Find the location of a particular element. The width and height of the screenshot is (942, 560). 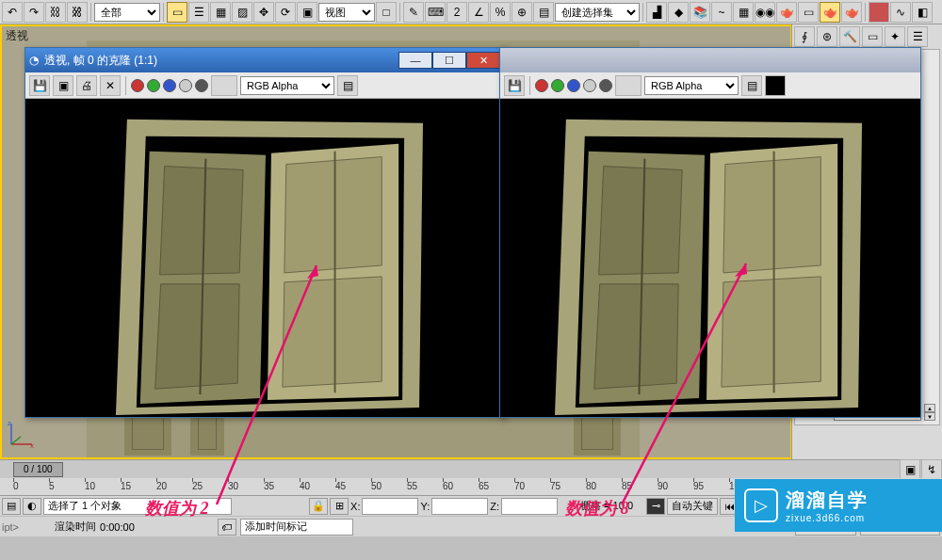

y-coord-field is located at coordinates (460, 506).